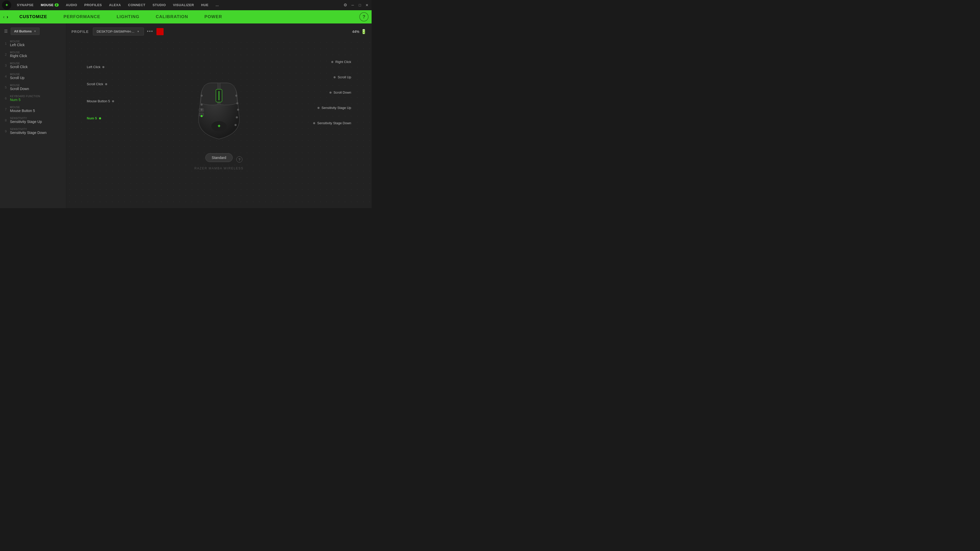  I want to click on nav-more: ..., so click(217, 5).